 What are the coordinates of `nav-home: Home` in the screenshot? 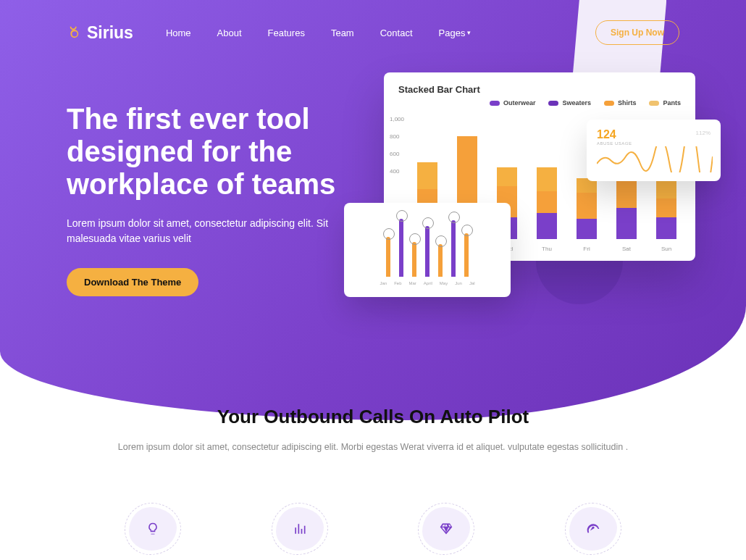 It's located at (178, 33).